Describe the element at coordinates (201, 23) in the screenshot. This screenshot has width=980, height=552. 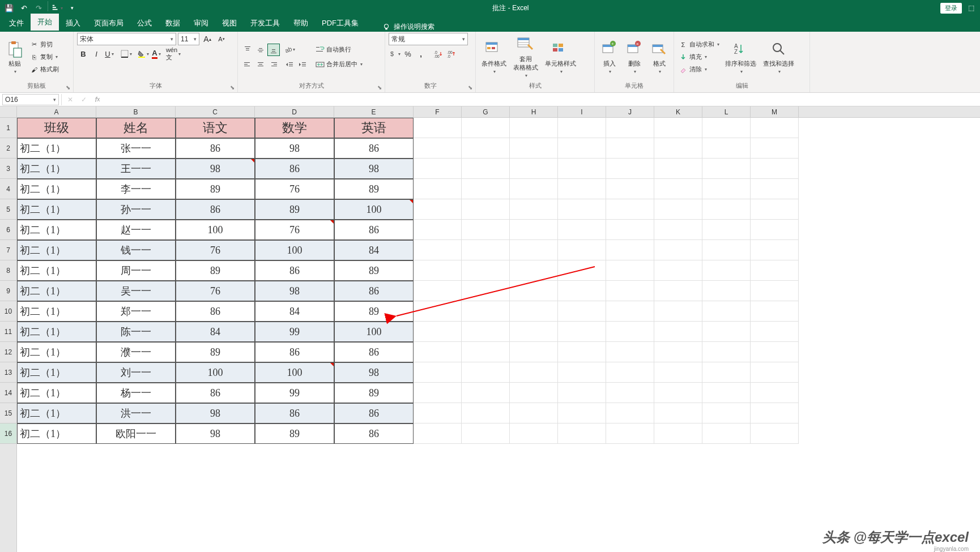
I see `tab-review: 审阅` at that location.